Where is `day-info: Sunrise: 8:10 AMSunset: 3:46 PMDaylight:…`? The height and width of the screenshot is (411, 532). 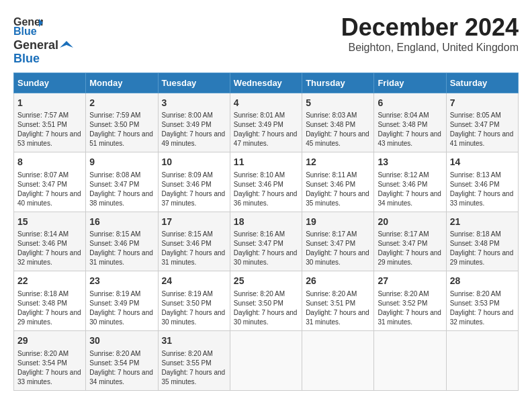 day-info: Sunrise: 8:10 AMSunset: 3:46 PMDaylight:… is located at coordinates (266, 189).